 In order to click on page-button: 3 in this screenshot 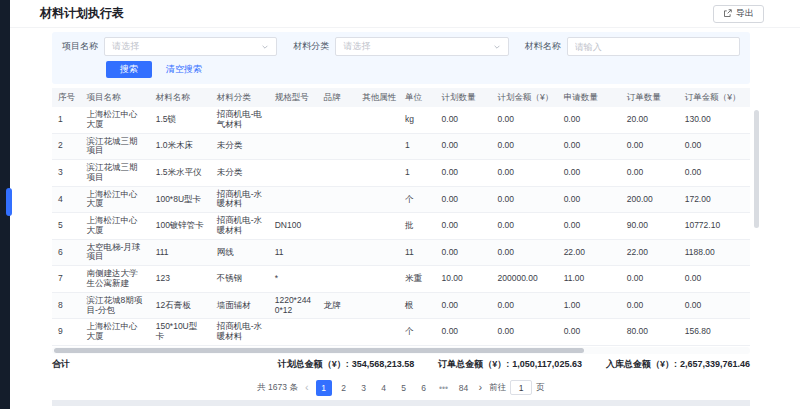, I will do `click(364, 388)`.